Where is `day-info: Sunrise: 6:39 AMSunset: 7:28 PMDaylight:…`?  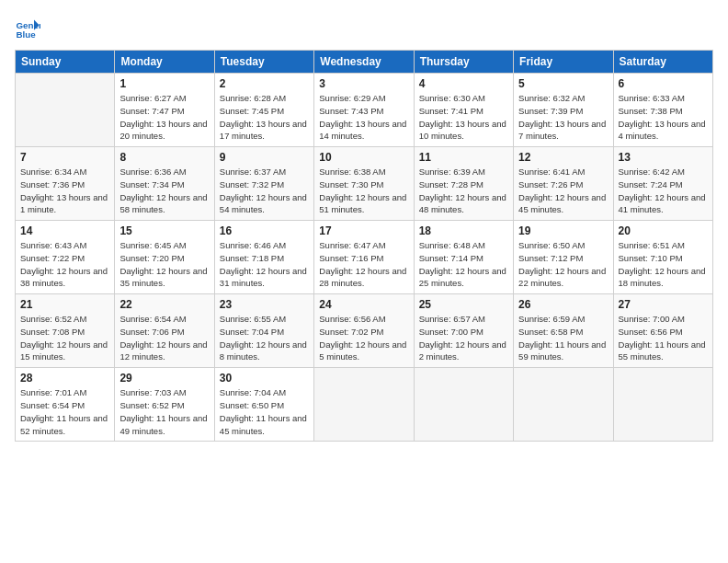
day-info: Sunrise: 6:39 AMSunset: 7:28 PMDaylight:… is located at coordinates (463, 191).